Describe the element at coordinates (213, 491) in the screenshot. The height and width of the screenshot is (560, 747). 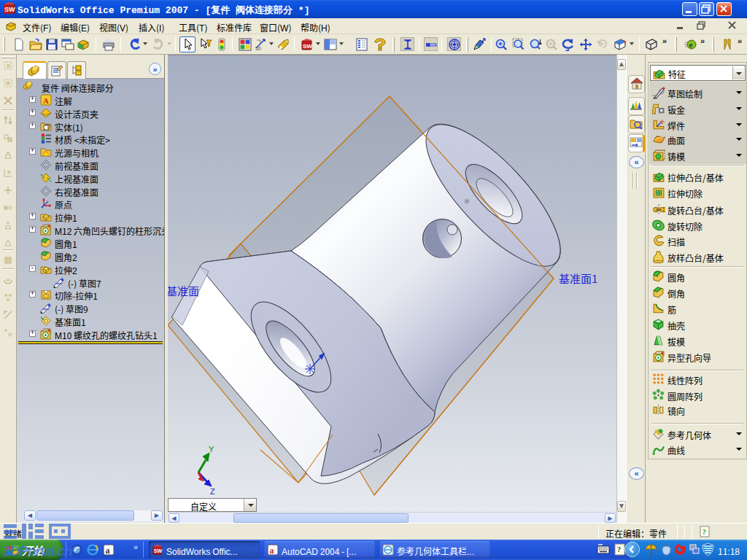
I see `svg-text: Z` at that location.